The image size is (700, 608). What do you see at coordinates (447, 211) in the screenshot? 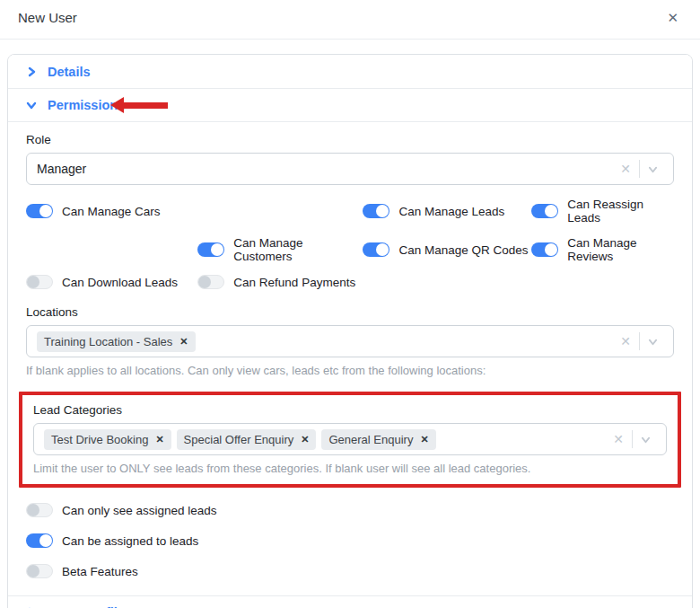
I see `toggle-item: Can Manage Leads` at bounding box center [447, 211].